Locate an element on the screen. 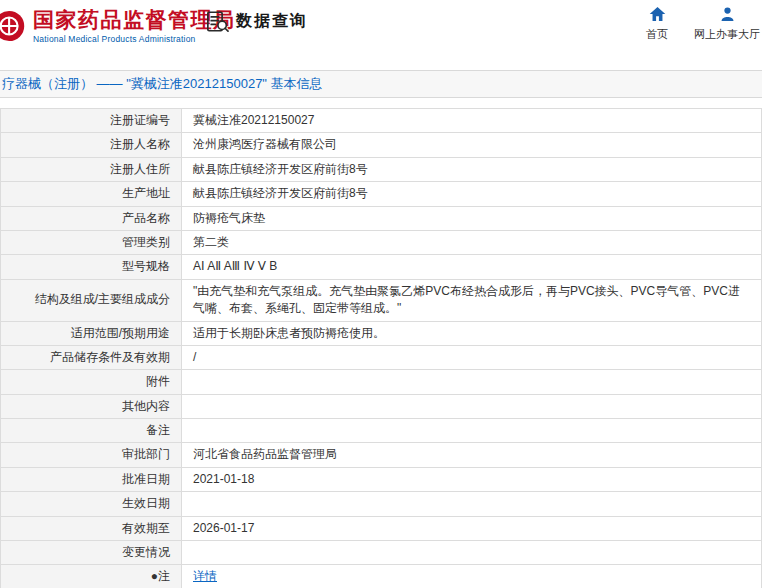  row-label: 注册人名称 is located at coordinates (92, 145).